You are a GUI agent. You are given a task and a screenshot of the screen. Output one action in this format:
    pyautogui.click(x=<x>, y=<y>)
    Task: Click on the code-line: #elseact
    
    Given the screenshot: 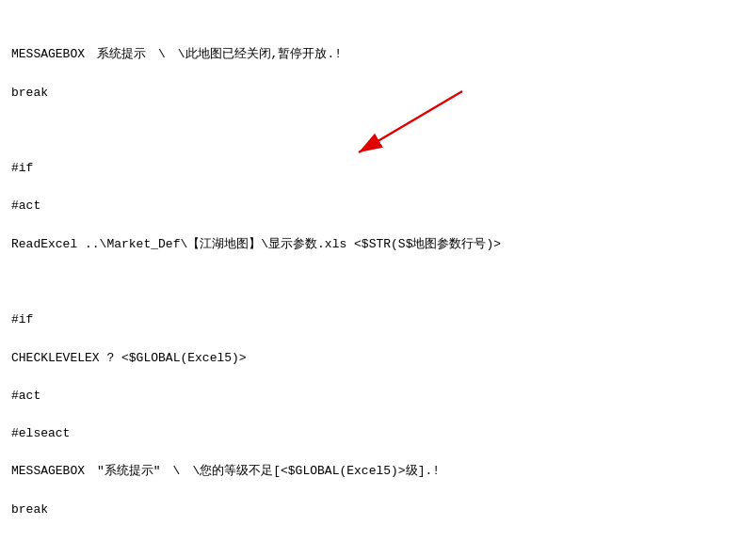 What is the action you would take?
    pyautogui.click(x=378, y=434)
    